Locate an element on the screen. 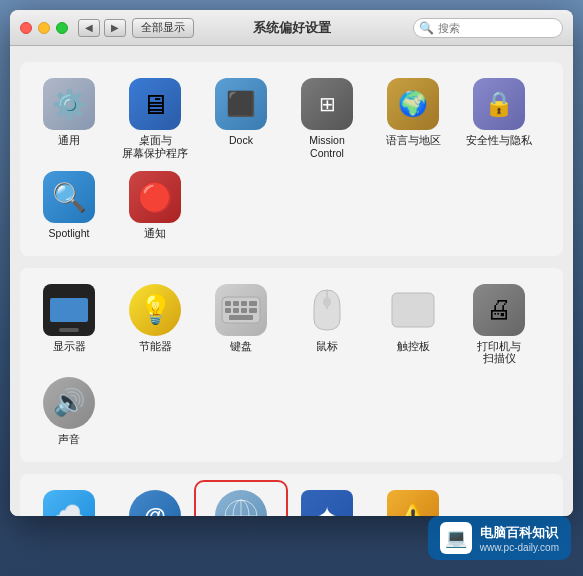  pref-item-keyboard: 键盘 is located at coordinates (241, 324).